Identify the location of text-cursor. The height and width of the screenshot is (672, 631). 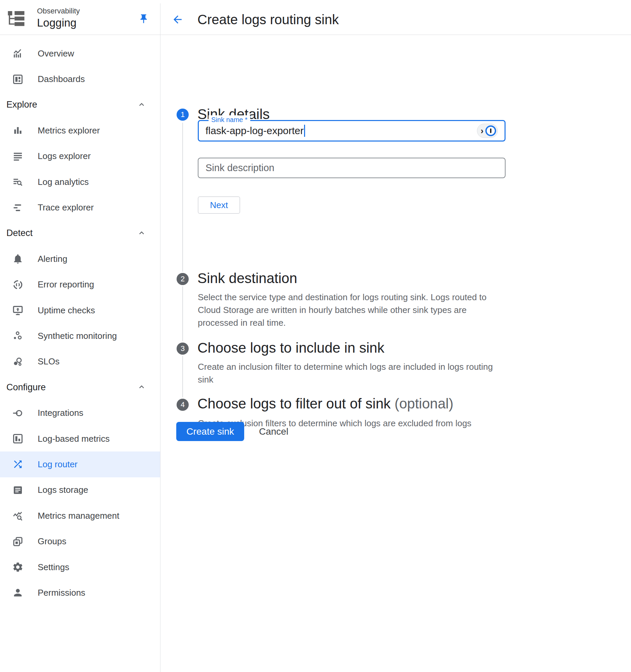
(304, 131).